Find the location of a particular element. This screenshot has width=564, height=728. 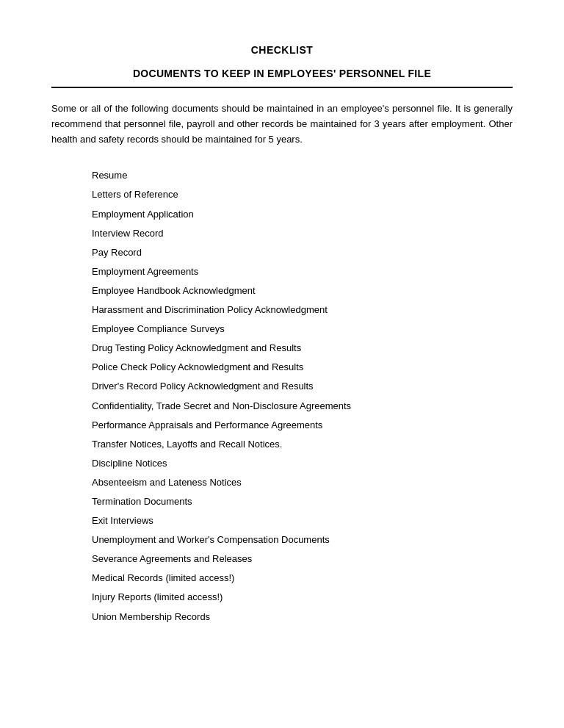

document-item: Confidentiality, Trade Secret and Non-Di… is located at coordinates (303, 406).